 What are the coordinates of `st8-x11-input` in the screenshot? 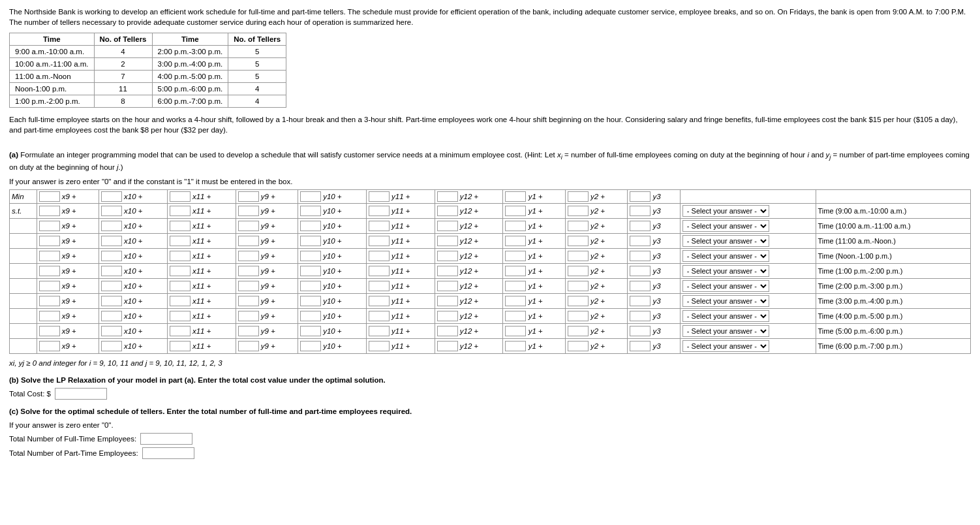 It's located at (180, 316).